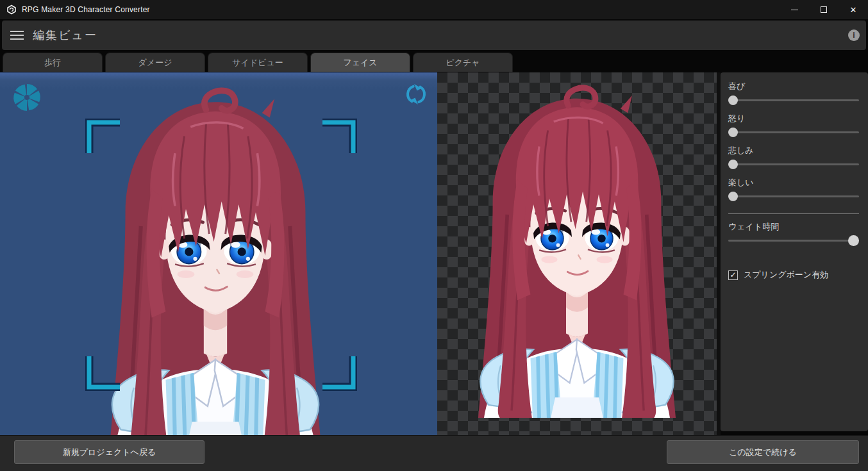 This screenshot has height=471, width=868. I want to click on page-title: 編集ビュー, so click(65, 35).